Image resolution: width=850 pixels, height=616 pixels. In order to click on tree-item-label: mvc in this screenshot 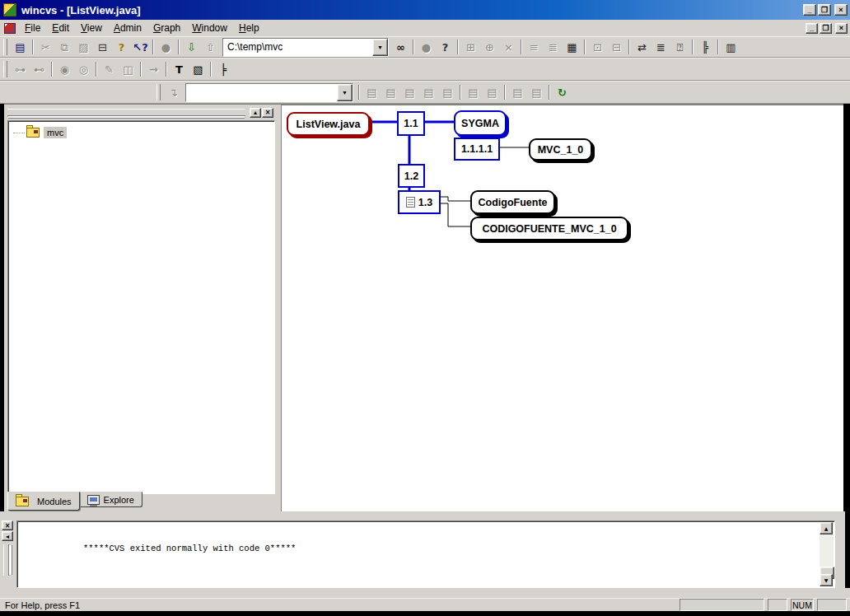, I will do `click(55, 133)`.